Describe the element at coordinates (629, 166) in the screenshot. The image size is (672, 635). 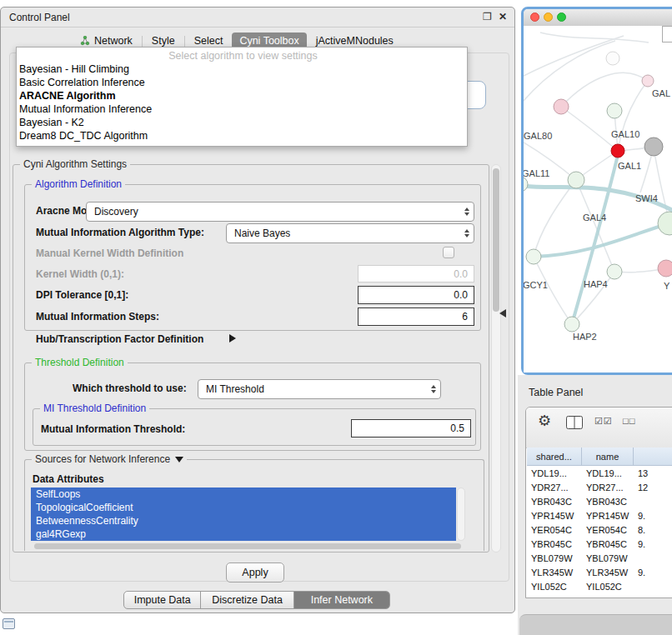
I see `node-label: GAL1` at that location.